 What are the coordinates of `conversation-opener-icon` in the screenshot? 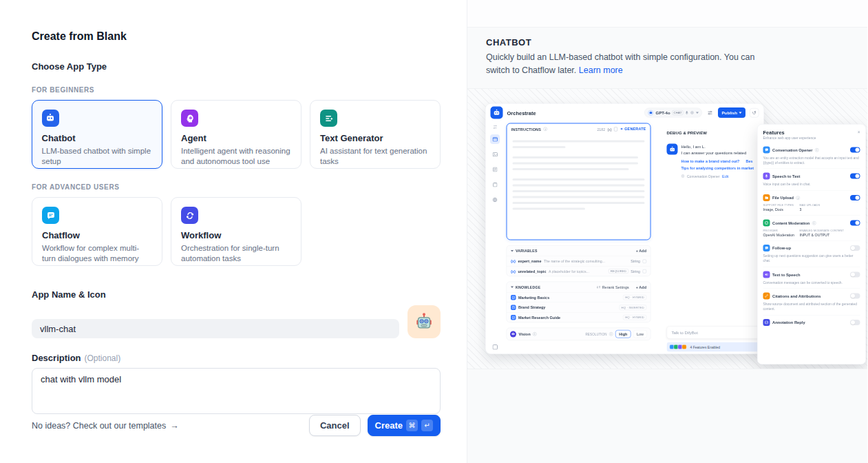 It's located at (767, 150).